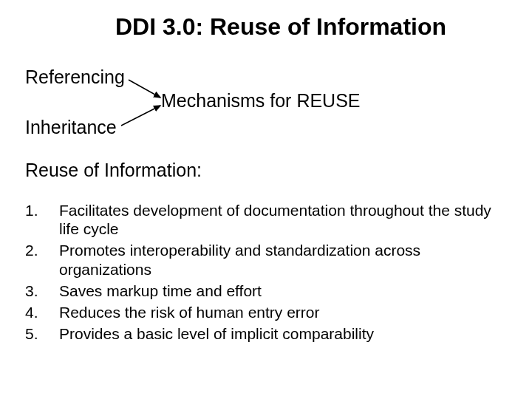 The height and width of the screenshot is (399, 532). What do you see at coordinates (189, 312) in the screenshot?
I see `list-text: Reduces the risk of human entry error` at bounding box center [189, 312].